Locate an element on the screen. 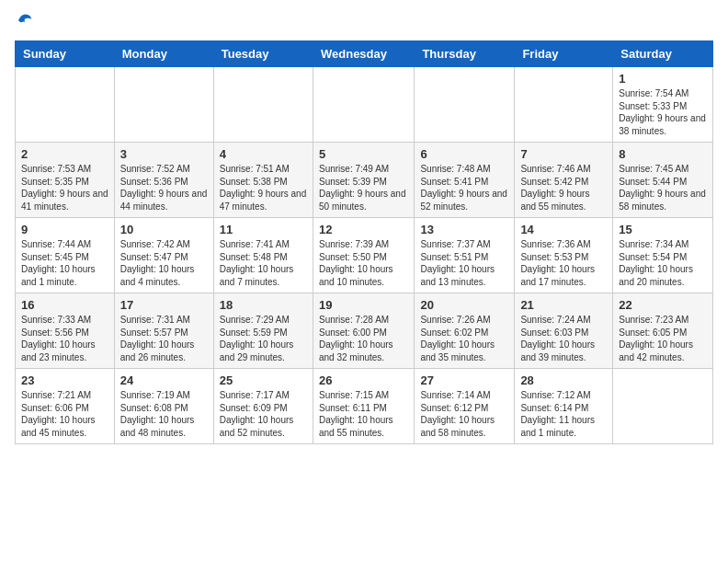 The width and height of the screenshot is (728, 563). day-number: 25 is located at coordinates (263, 381).